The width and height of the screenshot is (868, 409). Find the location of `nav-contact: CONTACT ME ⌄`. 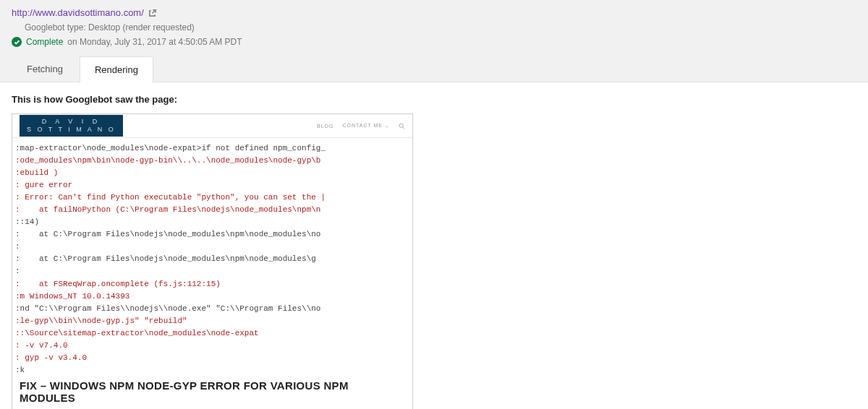

nav-contact: CONTACT ME ⌄ is located at coordinates (366, 126).